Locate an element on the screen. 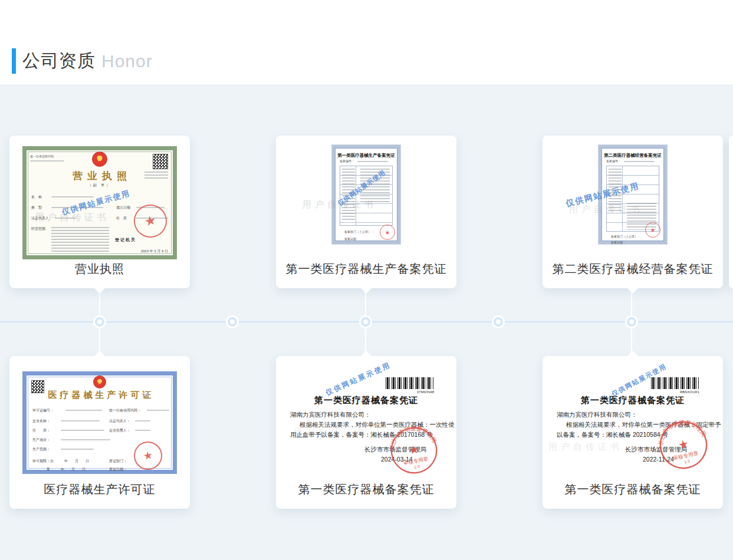  field-label: 法定代表人： is located at coordinates (120, 421).